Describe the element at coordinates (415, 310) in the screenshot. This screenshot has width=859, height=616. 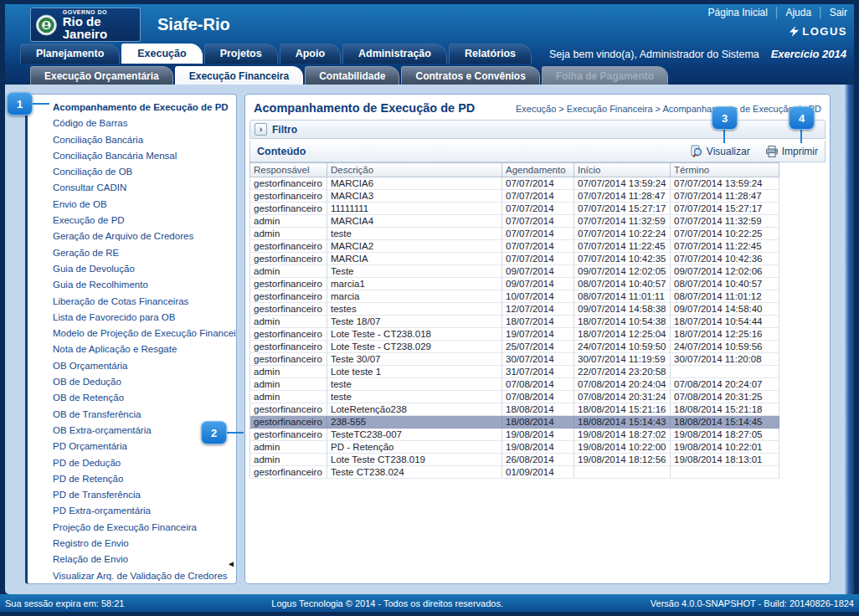
I see `table-cell: testes` at that location.